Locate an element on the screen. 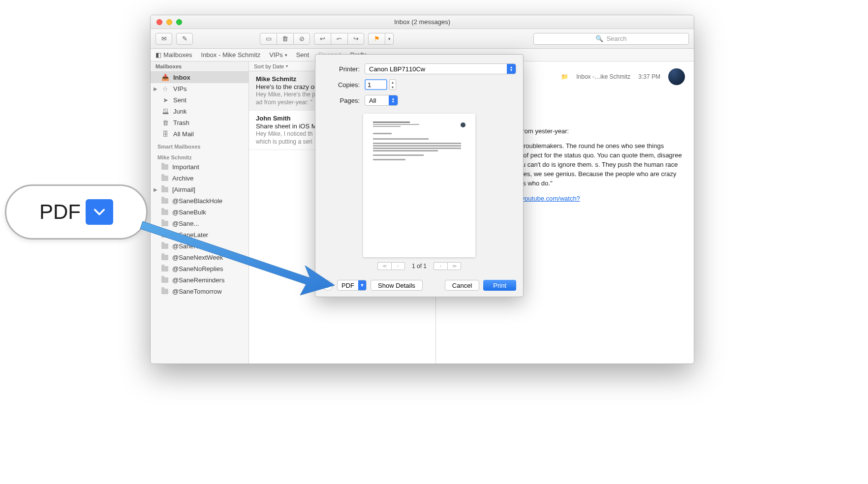  sidebar-item-inbox: 📥Inbox is located at coordinates (200, 78).